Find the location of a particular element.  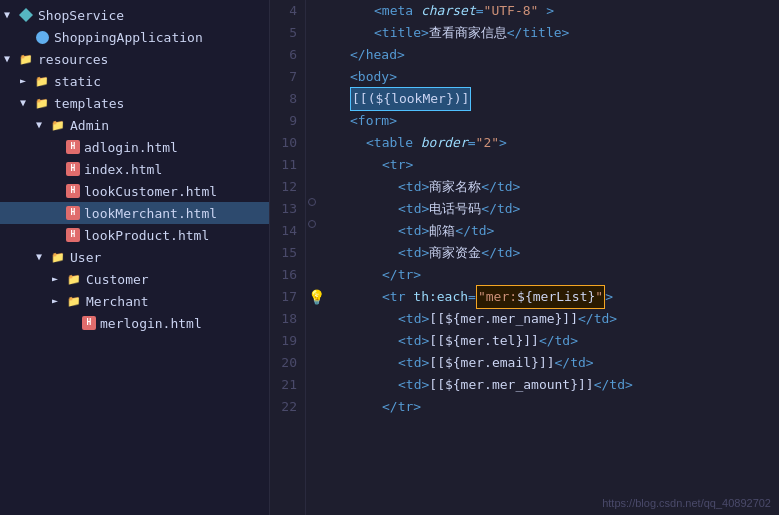

sidebar-item-label: ShoppingApplication is located at coordinates (128, 38).